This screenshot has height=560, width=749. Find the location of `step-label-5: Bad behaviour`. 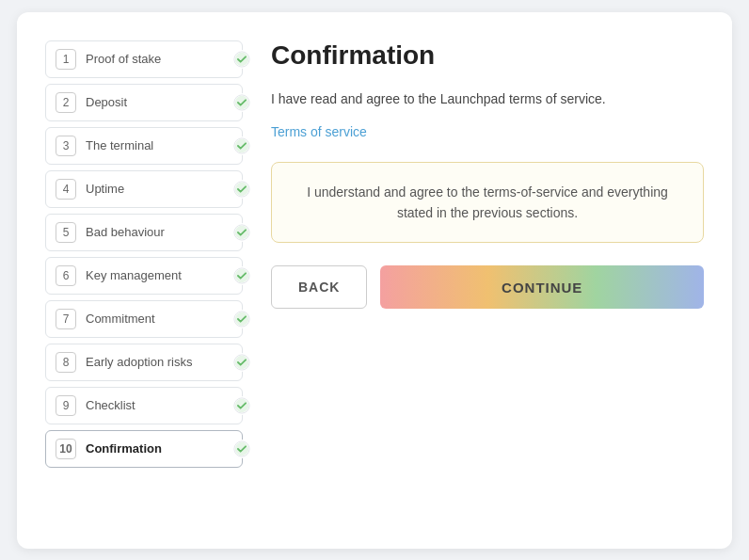

step-label-5: Bad behaviour is located at coordinates (125, 232).